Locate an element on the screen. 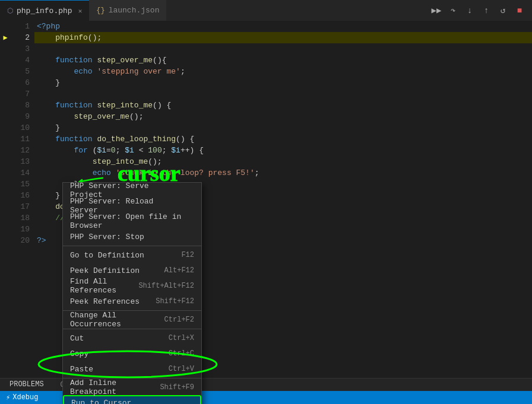 This screenshot has height=404, width=532. code-line-8: function step_into_me() { is located at coordinates (283, 106).